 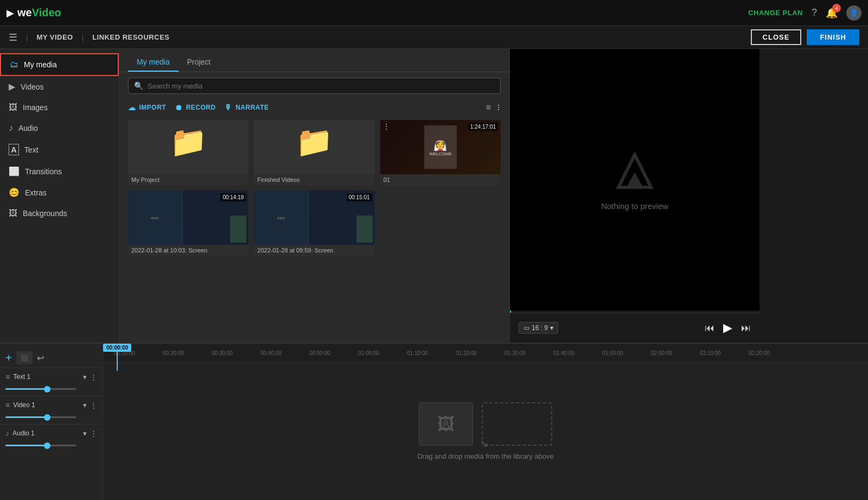 What do you see at coordinates (538, 328) in the screenshot?
I see `aspect-ratio-selector: ▭ 16 : 9 ▾` at bounding box center [538, 328].